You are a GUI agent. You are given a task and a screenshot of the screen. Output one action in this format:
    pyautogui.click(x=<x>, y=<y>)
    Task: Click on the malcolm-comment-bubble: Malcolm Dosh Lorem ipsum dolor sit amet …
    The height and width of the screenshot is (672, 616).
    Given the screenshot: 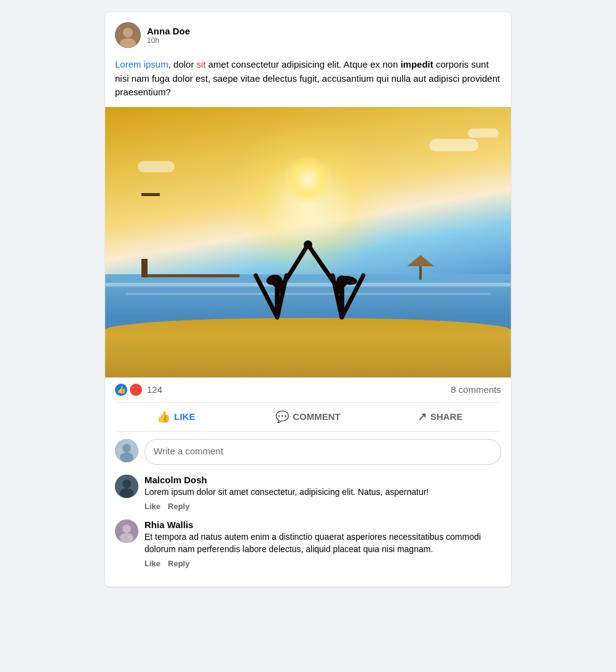 What is the action you would take?
    pyautogui.click(x=323, y=493)
    